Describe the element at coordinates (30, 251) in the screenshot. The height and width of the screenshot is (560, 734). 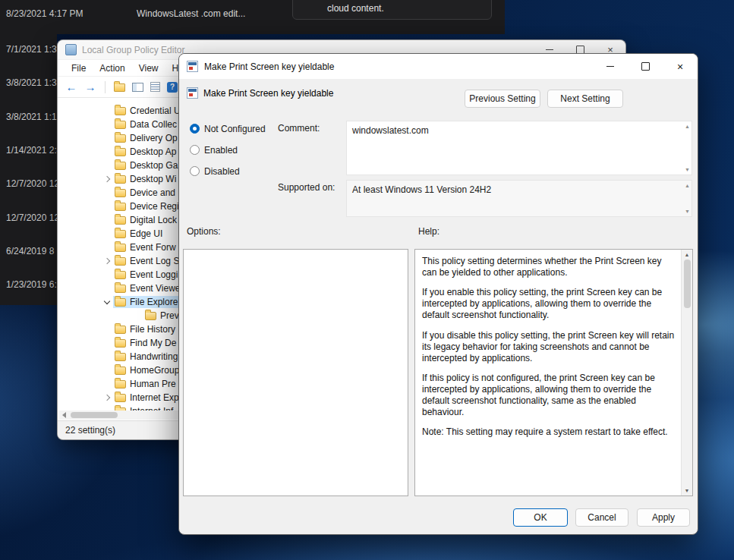
I see `background-date-item: 6/24/2019 8` at that location.